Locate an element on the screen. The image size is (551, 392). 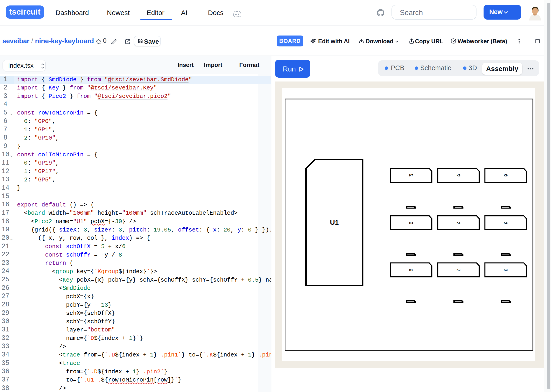
svg-text: K5 is located at coordinates (458, 223).